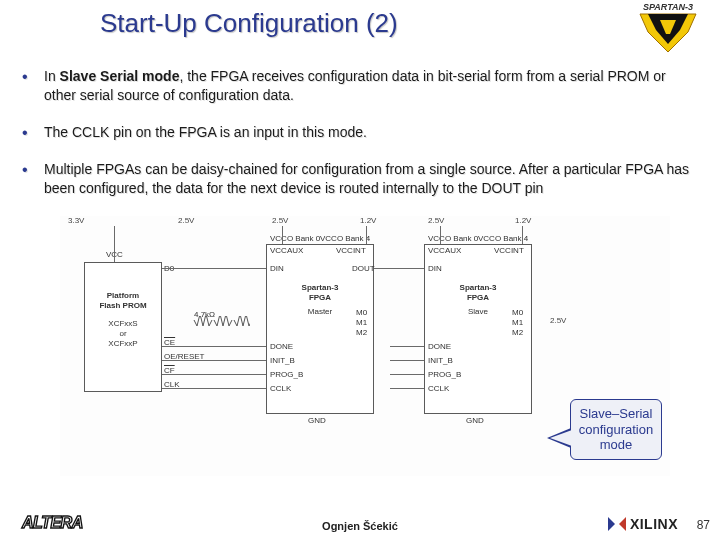  Describe the element at coordinates (371, 179) in the screenshot. I see `bullet-3-text: Multiple FPGAs can be daisy-chained for …` at that location.